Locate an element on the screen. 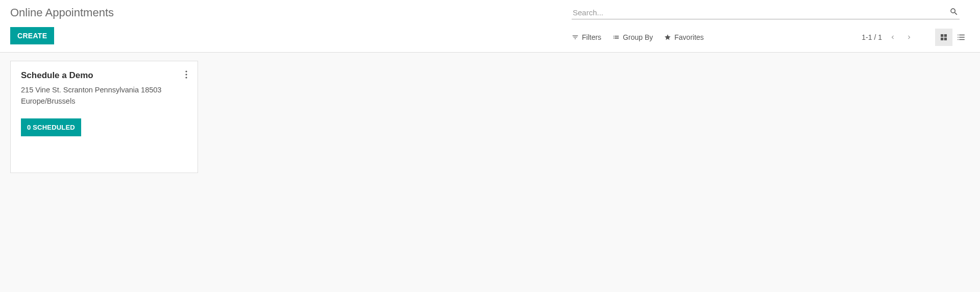  grid-icon is located at coordinates (944, 37).